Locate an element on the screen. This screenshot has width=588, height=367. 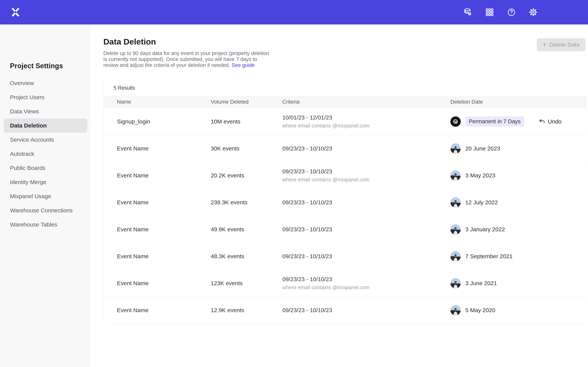
volume-deleted: 123K events is located at coordinates (227, 283).